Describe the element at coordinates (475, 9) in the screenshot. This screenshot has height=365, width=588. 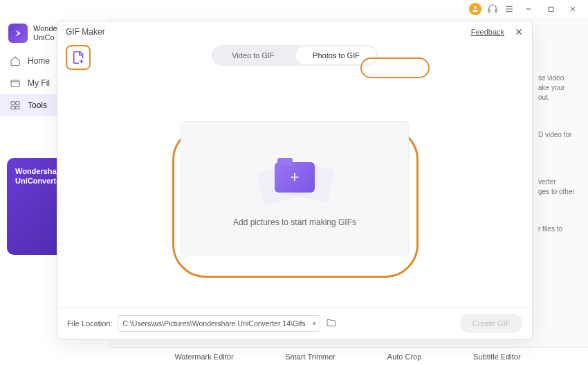
I see `user-avatar` at that location.